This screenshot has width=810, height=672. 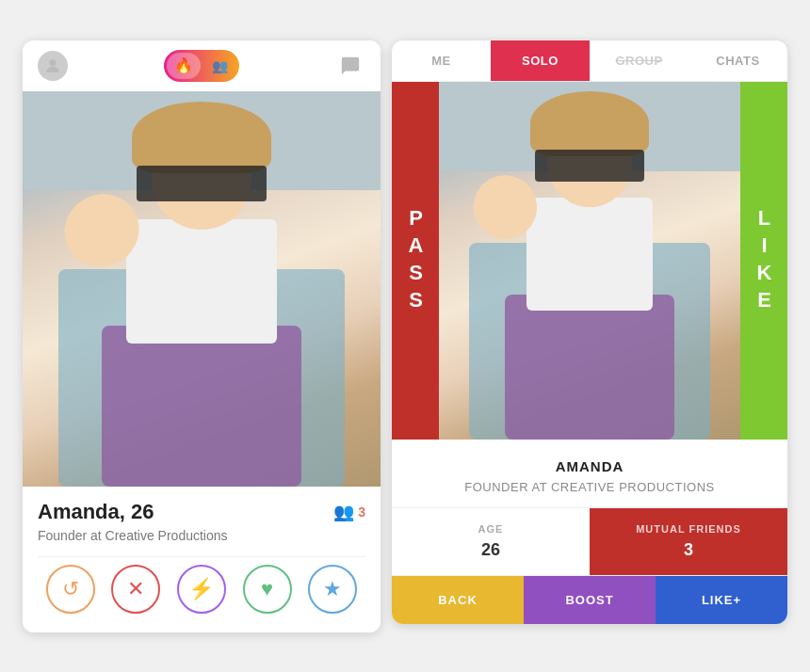 I want to click on age-value: 26, so click(x=491, y=550).